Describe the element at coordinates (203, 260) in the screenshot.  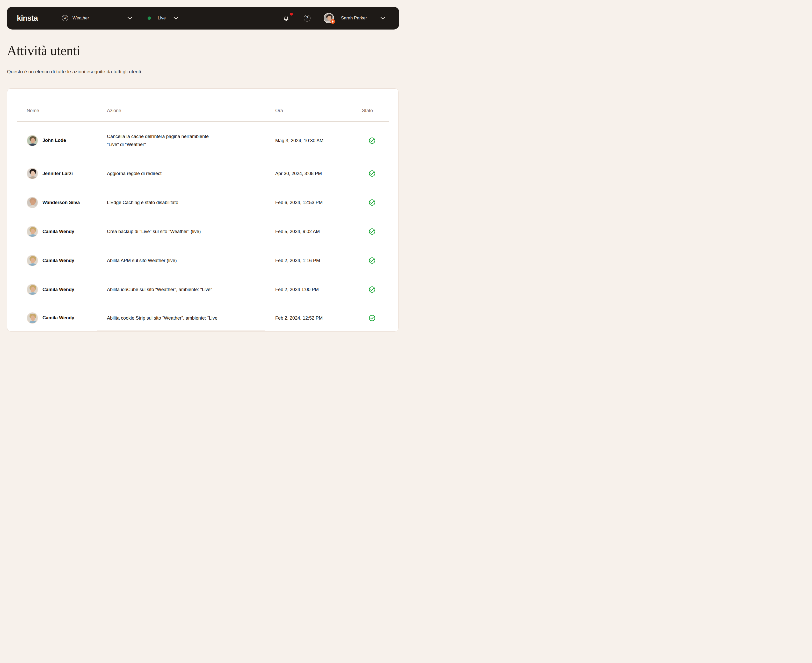
I see `table-row: Camila Wendy Abilita APM sul sito Weathe…` at that location.